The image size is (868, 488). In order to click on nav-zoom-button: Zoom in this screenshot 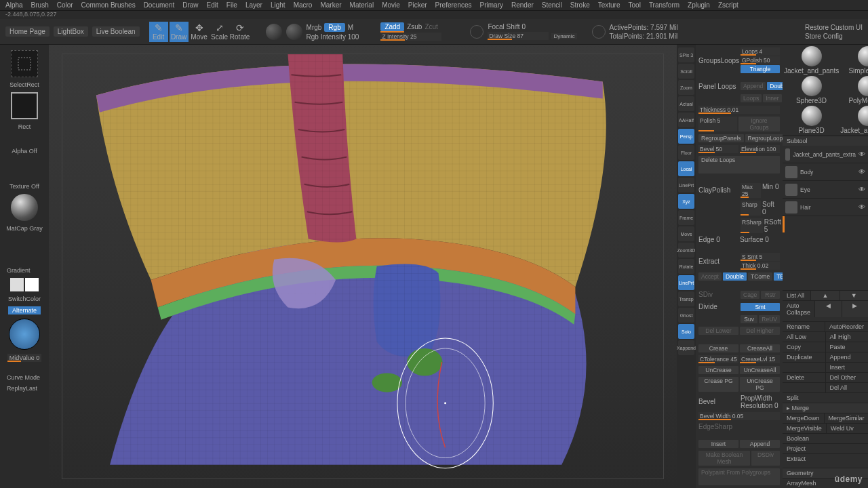, I will do `click(686, 87)`.